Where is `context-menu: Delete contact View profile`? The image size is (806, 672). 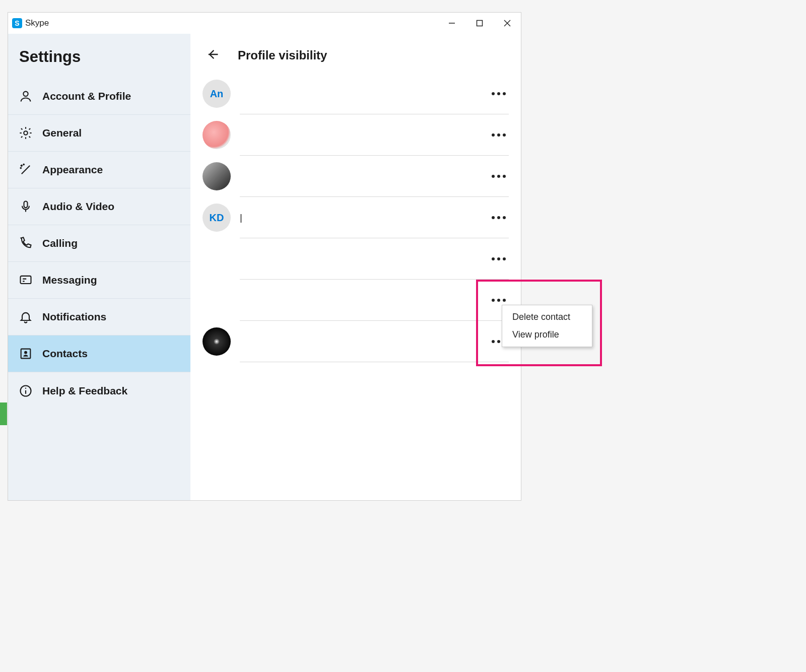 context-menu: Delete contact View profile is located at coordinates (547, 326).